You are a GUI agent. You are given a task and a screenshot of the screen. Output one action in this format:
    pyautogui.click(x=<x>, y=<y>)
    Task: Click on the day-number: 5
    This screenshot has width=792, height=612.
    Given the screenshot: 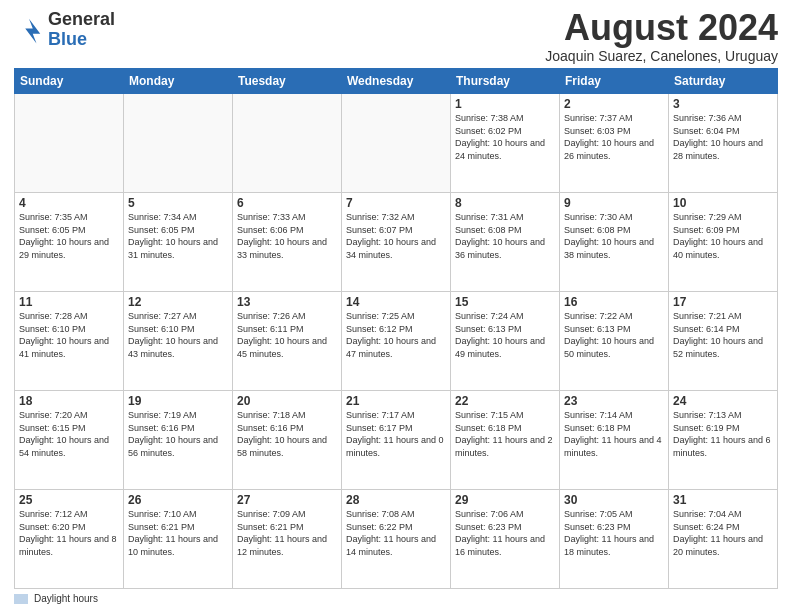 What is the action you would take?
    pyautogui.click(x=178, y=203)
    